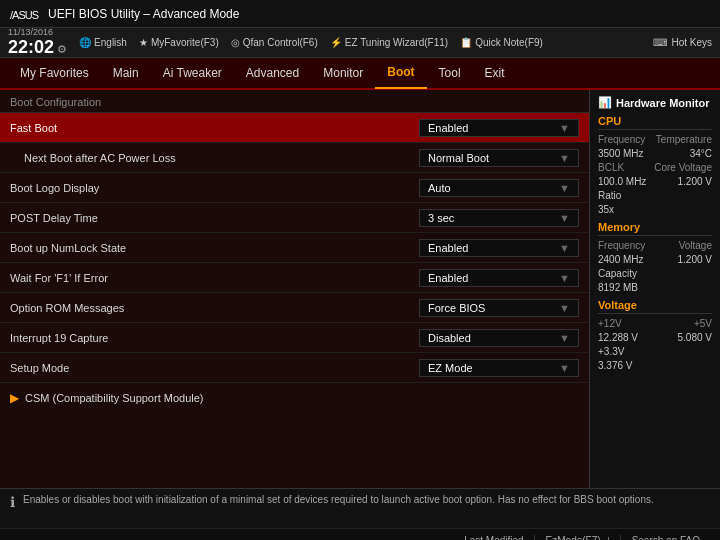 This screenshot has height=540, width=720. I want to click on numlock-row: Boot up NumLock State Enabled ▼, so click(294, 248).